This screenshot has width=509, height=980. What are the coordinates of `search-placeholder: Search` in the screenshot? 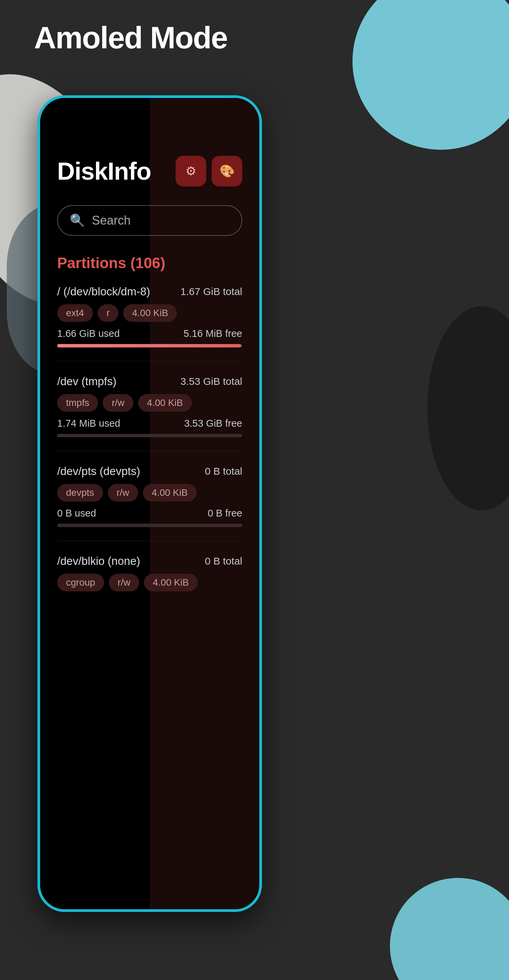 It's located at (111, 221).